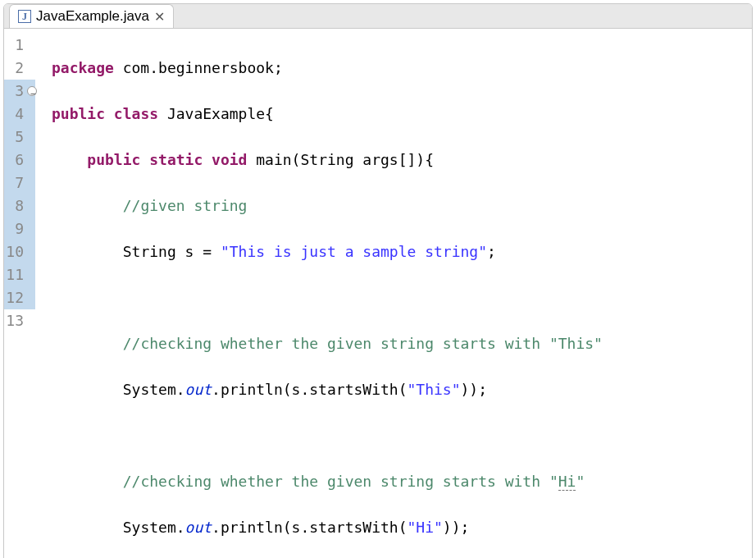 The height and width of the screenshot is (558, 756). Describe the element at coordinates (93, 16) in the screenshot. I see `editor-tab-label: JavaExample.java` at that location.